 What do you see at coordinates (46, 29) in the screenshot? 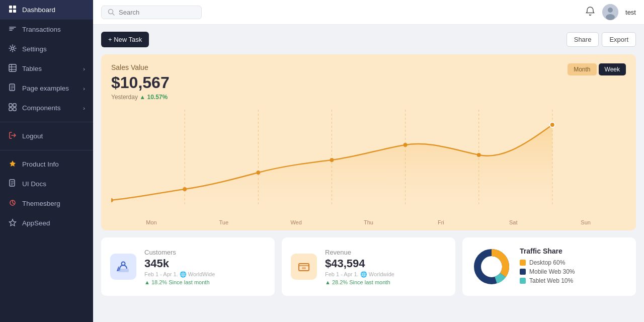
I see `sidebar-item-transactions: Transactions` at bounding box center [46, 29].